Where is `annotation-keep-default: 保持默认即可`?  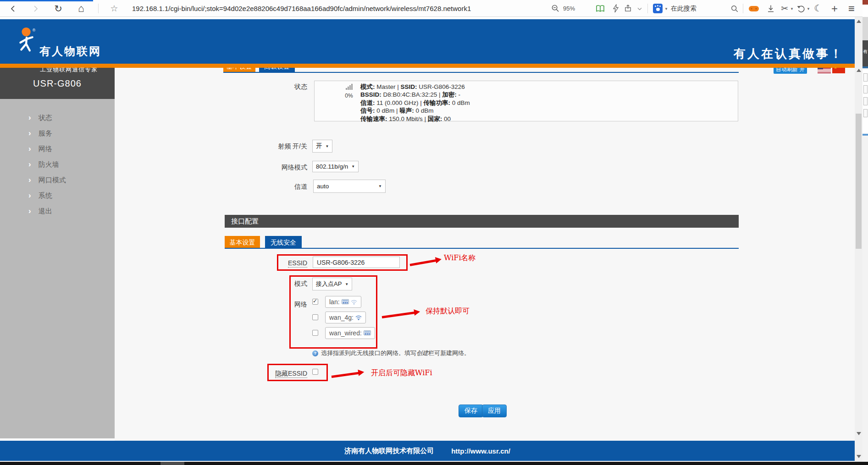
annotation-keep-default: 保持默认即可 is located at coordinates (448, 312).